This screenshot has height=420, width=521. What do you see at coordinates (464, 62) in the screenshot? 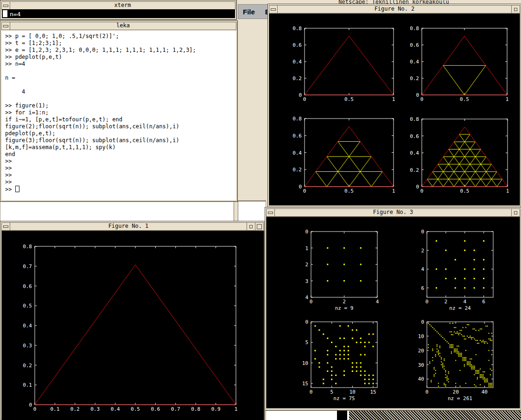
I see `figure2-subplot-mesh-2: 00.5100.20.40.60.8` at bounding box center [464, 62].